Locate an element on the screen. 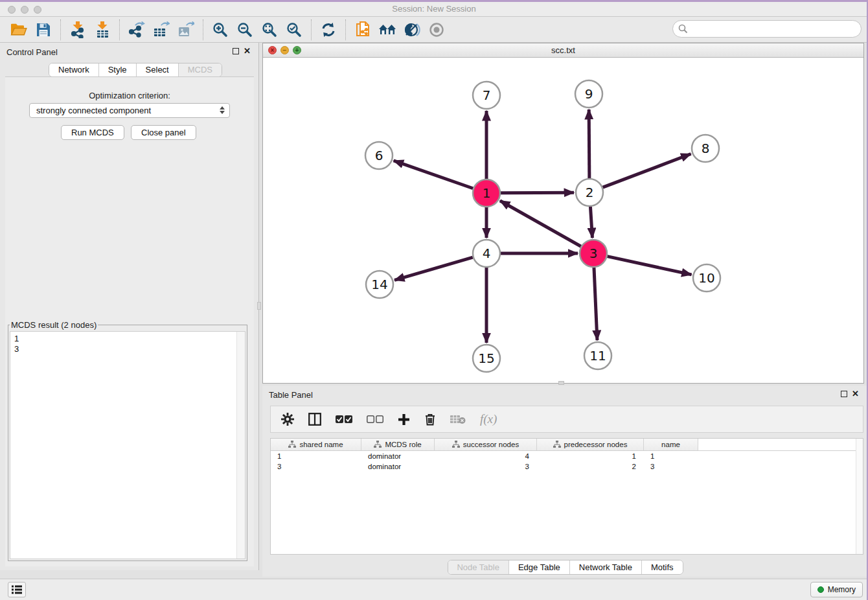 The image size is (868, 600). cell-successor-nodes: 4 is located at coordinates (486, 456).